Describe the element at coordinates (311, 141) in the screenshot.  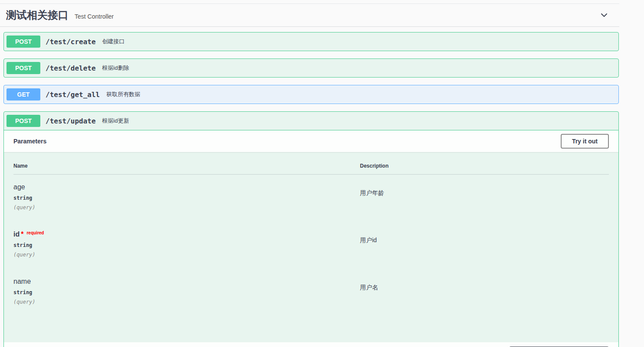
I see `parameters-header: Parameters Try it out` at that location.